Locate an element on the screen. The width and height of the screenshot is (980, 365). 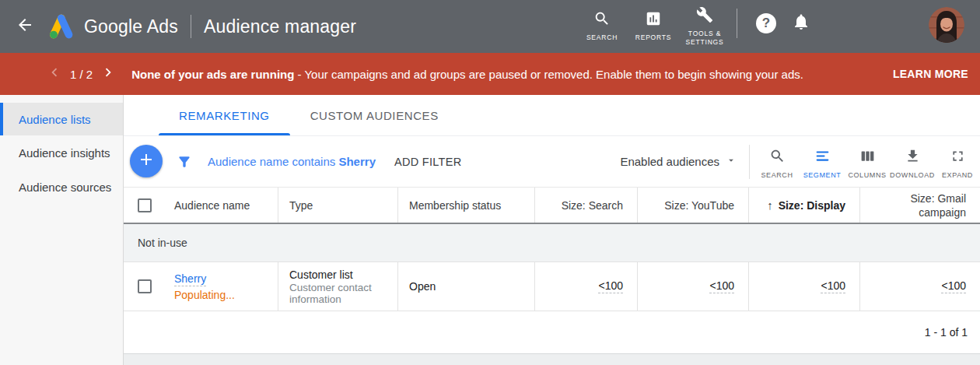
columns-icon is located at coordinates (868, 157).